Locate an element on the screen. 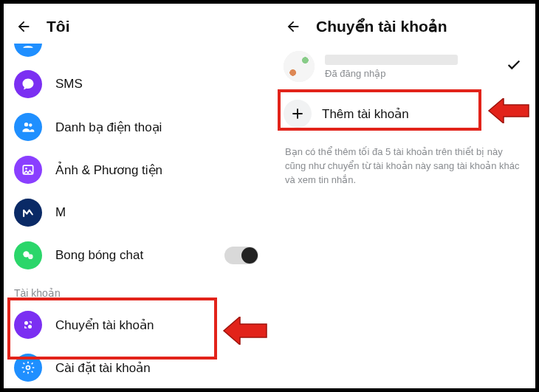  list-item-switch-account: Chuyển tài khoản is located at coordinates (139, 325).